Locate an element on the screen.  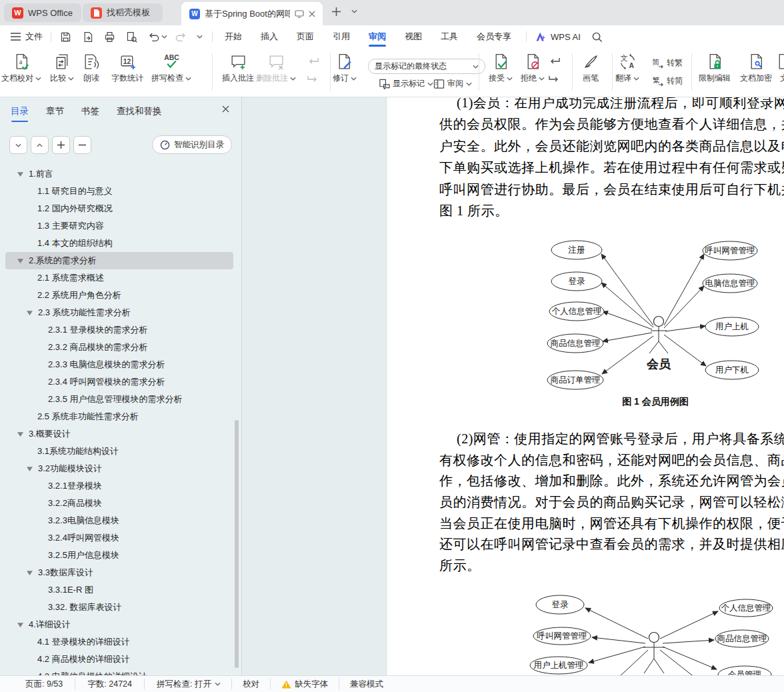
tab-document-active: W 基于Spring Boot的网吧管理系 is located at coordinates (252, 13).